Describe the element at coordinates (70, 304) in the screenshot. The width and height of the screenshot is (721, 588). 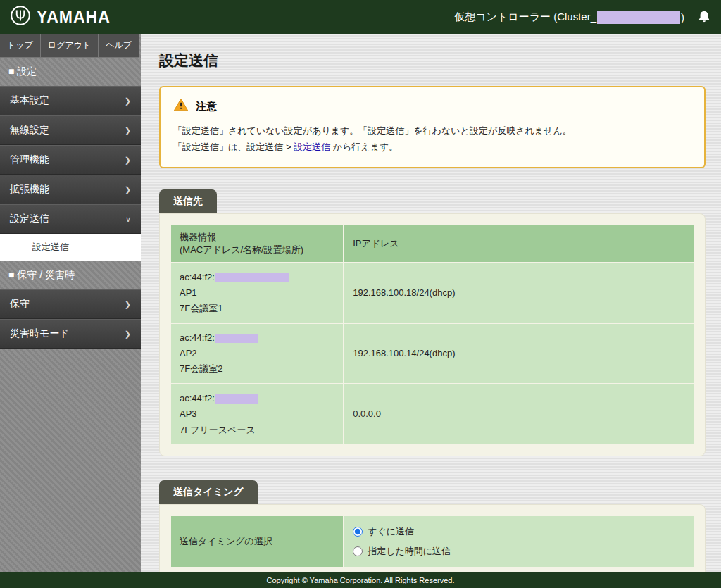
I see `sidebar-item-maintenance: 保守 ❯` at that location.